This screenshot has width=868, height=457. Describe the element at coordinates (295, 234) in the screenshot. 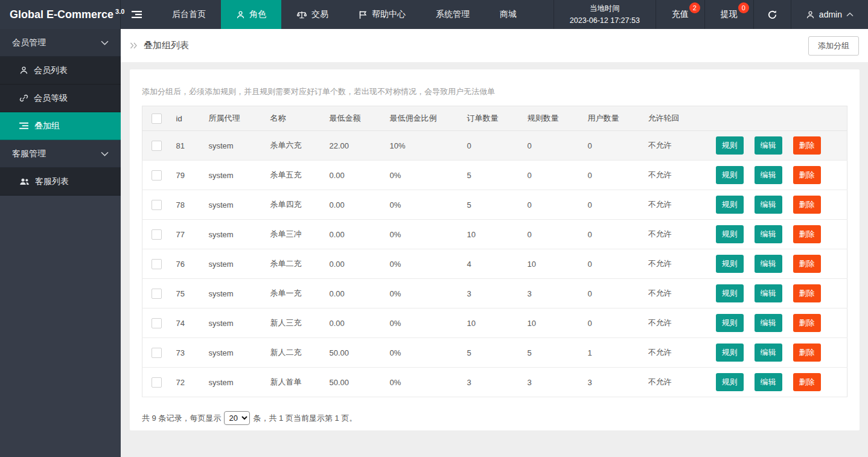

I see `cell-name: 杀单三冲` at that location.